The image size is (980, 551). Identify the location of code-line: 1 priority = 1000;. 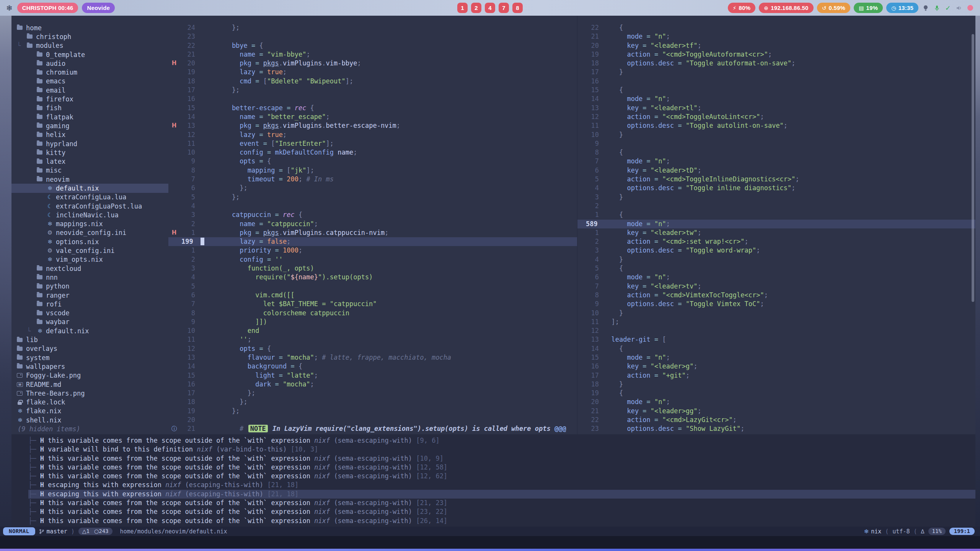
(373, 250).